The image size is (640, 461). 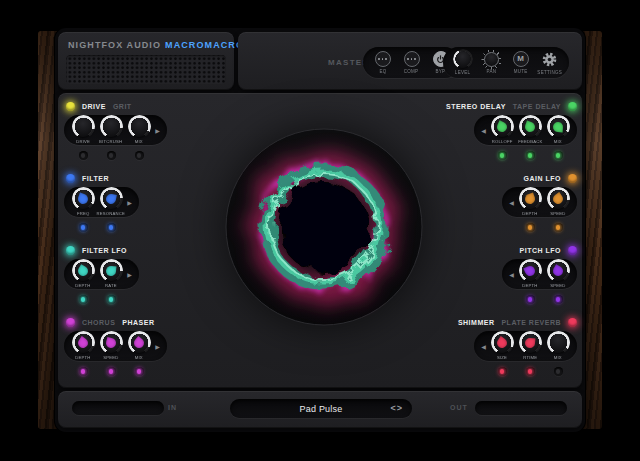 I want to click on section-filter-lfo: FILTER LFO DEPTH RATE ▶, so click(x=102, y=274).